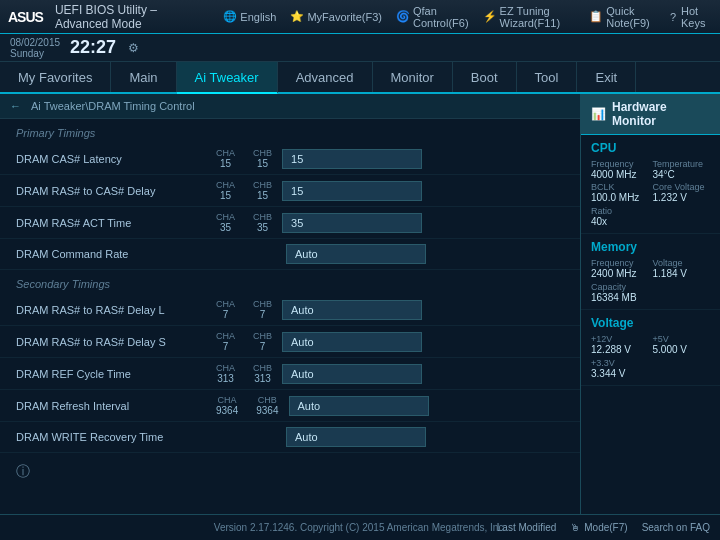 The height and width of the screenshot is (540, 720). Describe the element at coordinates (290, 282) in the screenshot. I see `secondary-timings-label: Secondary Timings` at that location.